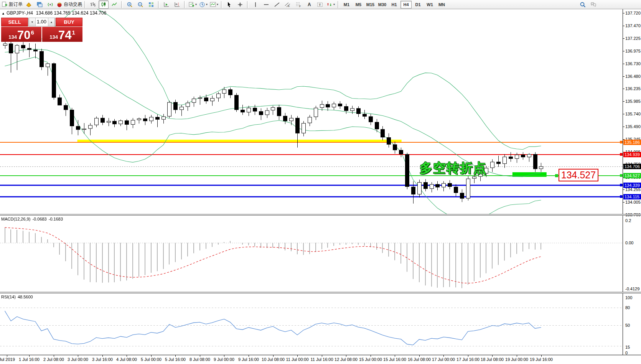 This screenshot has width=641, height=364. Describe the element at coordinates (330, 5) in the screenshot. I see `arrows-icon` at that location.